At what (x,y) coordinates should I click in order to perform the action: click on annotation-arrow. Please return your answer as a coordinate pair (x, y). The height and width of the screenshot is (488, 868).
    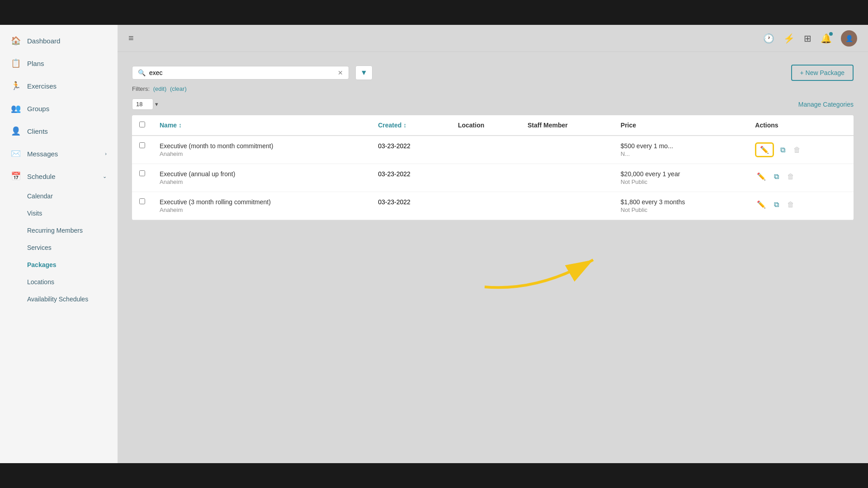
    Looking at the image, I should click on (528, 261).